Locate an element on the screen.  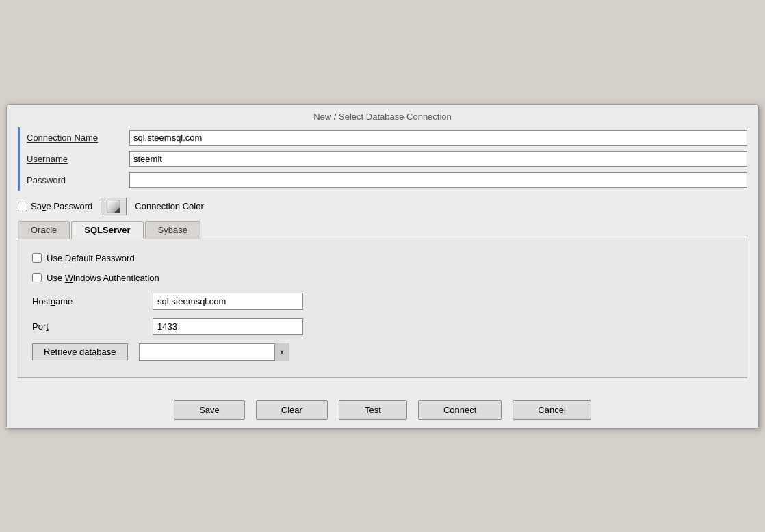
username-input is located at coordinates (438, 159).